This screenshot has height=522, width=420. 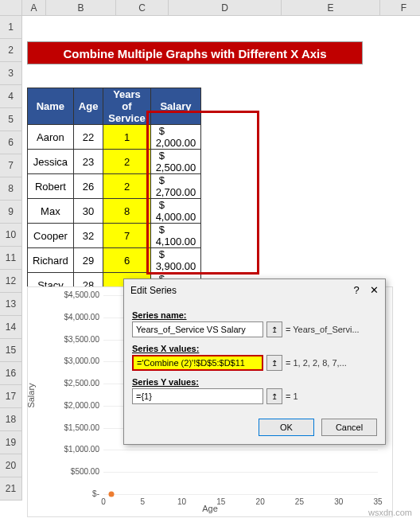 What do you see at coordinates (76, 428) in the screenshot?
I see `y-tick: $1,500.00` at bounding box center [76, 428].